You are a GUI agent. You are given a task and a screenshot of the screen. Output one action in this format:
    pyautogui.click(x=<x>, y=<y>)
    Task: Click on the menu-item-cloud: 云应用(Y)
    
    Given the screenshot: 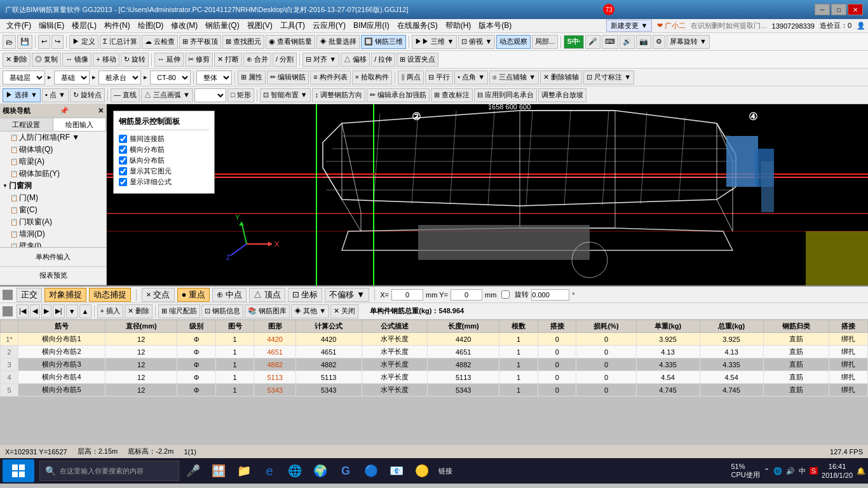 What is the action you would take?
    pyautogui.click(x=329, y=25)
    